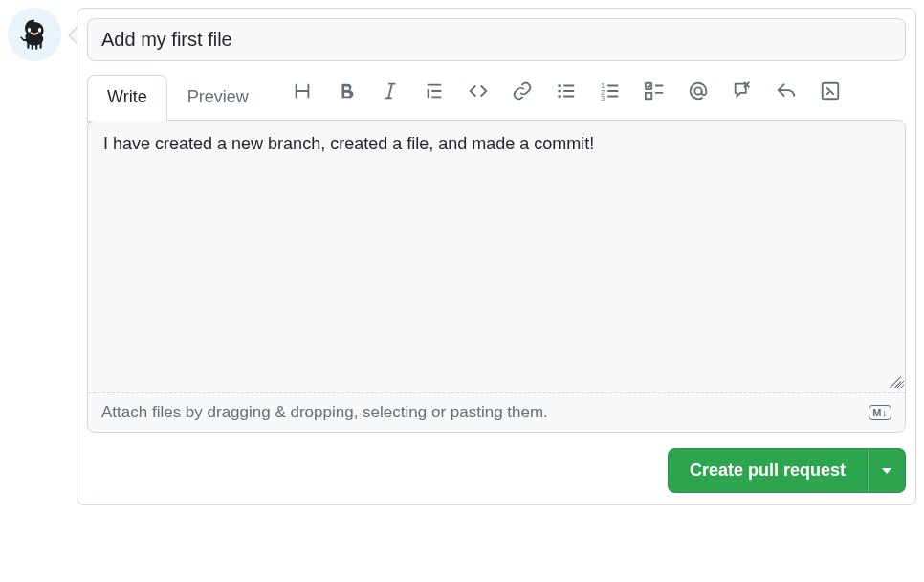 The image size is (924, 582). I want to click on bulleted-list-icon, so click(566, 91).